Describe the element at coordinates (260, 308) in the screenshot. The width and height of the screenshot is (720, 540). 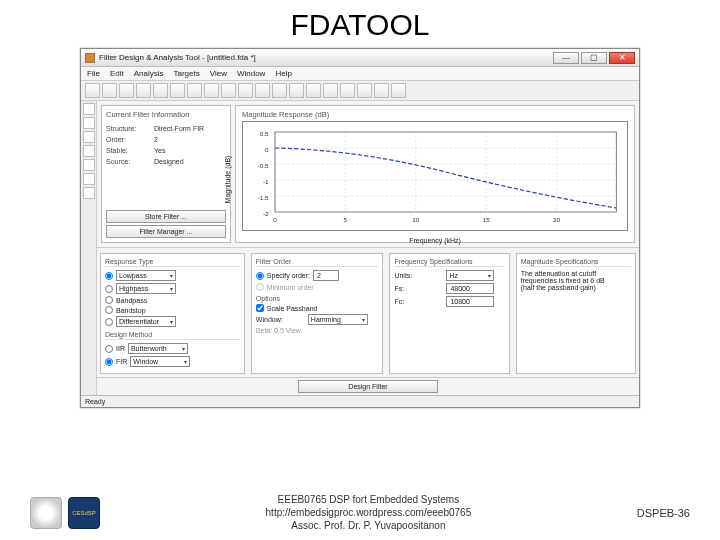
I see `scale-passband-check` at that location.